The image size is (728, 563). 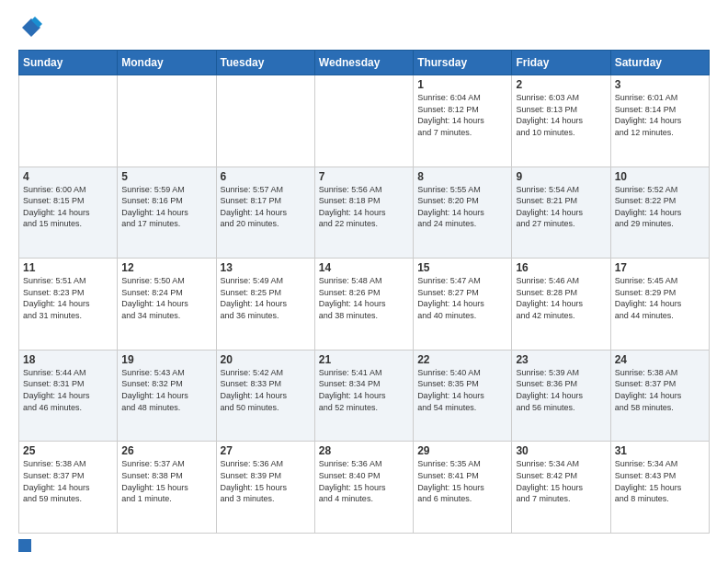 I want to click on day-number: 16, so click(x=561, y=268).